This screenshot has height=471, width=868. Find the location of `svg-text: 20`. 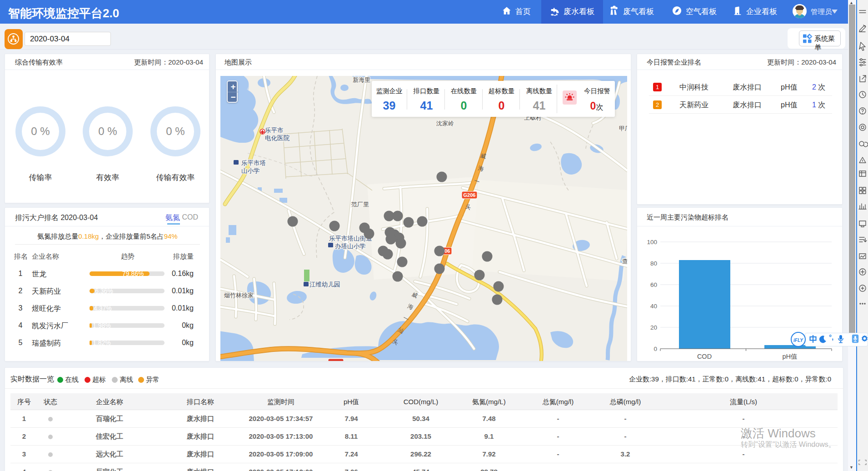

svg-text: 20 is located at coordinates (653, 327).